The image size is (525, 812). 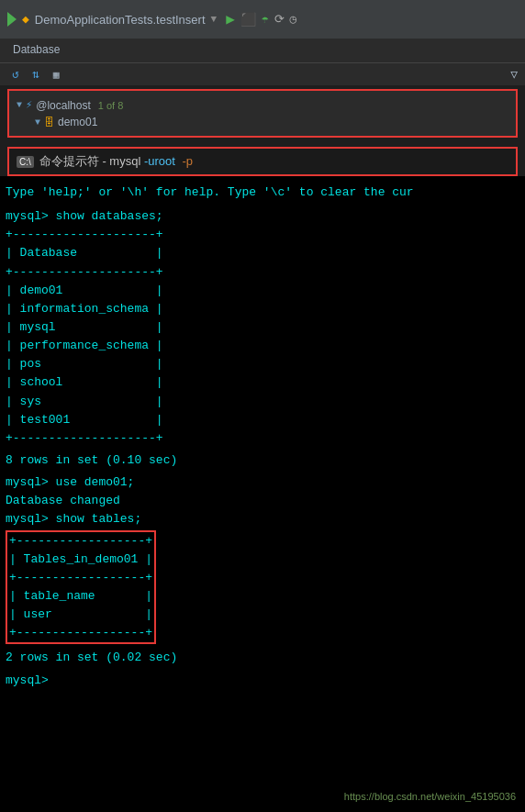 I want to click on db-sep3: +--------------------+, so click(x=262, y=439).